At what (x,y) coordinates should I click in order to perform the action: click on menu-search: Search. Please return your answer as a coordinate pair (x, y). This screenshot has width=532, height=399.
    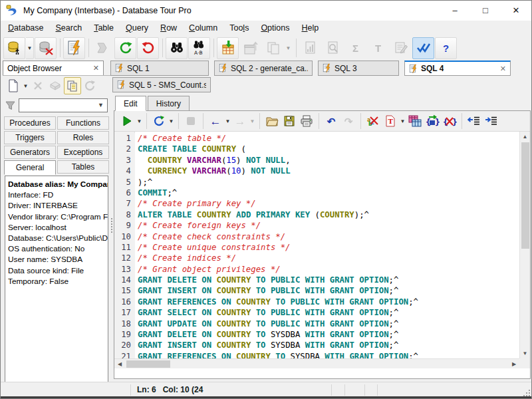
    Looking at the image, I should click on (69, 28).